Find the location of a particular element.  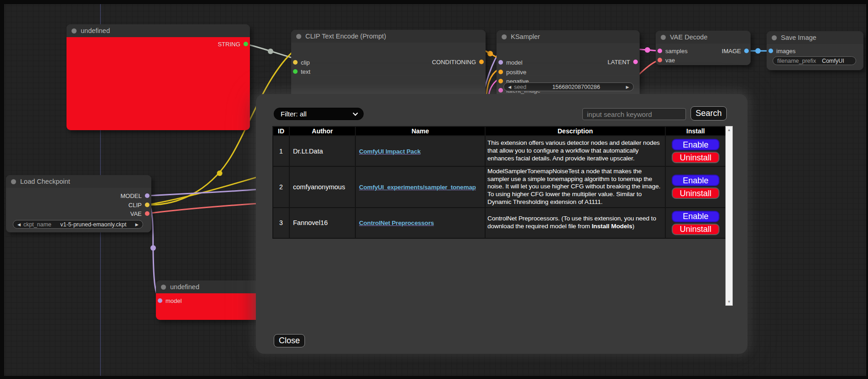

input-slot-positive: positive is located at coordinates (513, 72).